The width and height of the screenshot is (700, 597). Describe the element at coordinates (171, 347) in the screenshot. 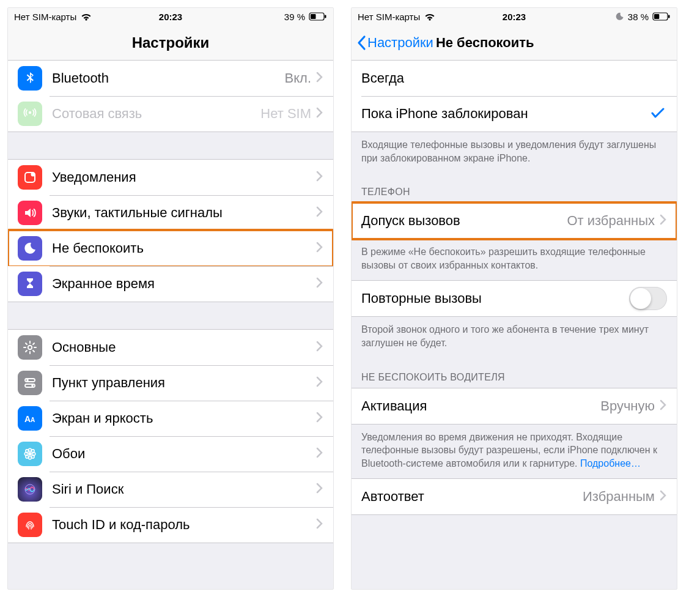

I see `row-general: Основные` at that location.